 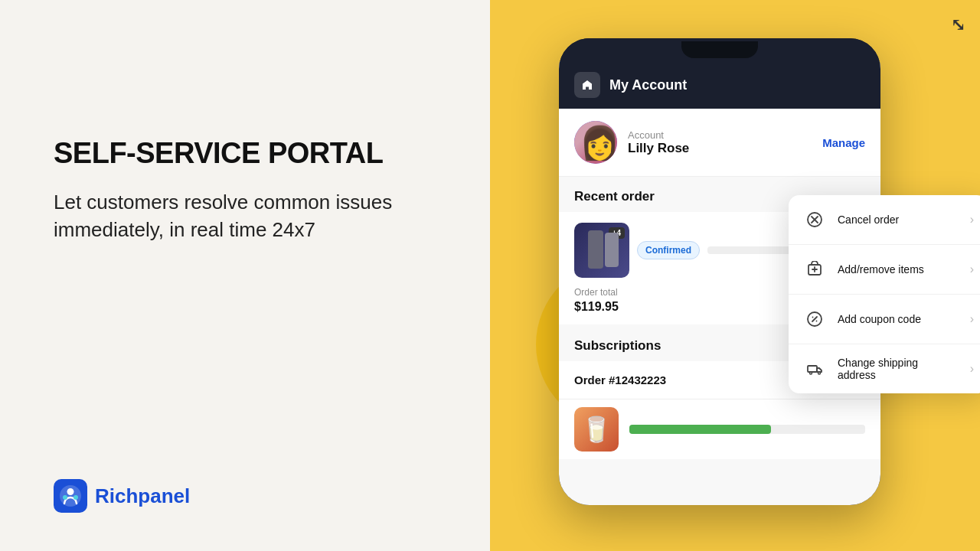 What do you see at coordinates (815, 319) in the screenshot?
I see `add-coupon-icon` at bounding box center [815, 319].